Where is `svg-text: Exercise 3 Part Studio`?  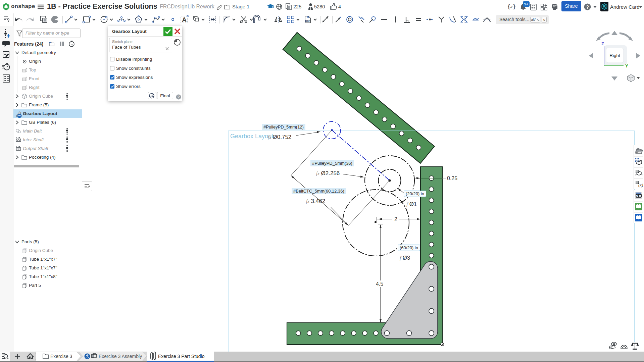
svg-text: Exercise 3 Part Studio is located at coordinates (181, 356).